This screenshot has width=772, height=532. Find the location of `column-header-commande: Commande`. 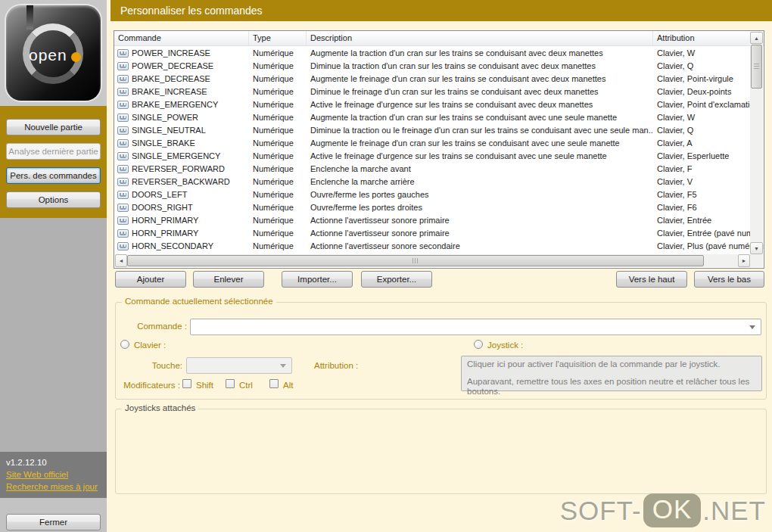

column-header-commande: Commande is located at coordinates (182, 38).